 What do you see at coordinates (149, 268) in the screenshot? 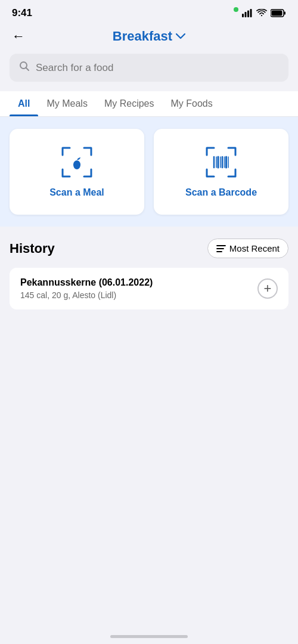
I see `history-section: History Most Recent Pekannusskerne (06.0…` at bounding box center [149, 268].